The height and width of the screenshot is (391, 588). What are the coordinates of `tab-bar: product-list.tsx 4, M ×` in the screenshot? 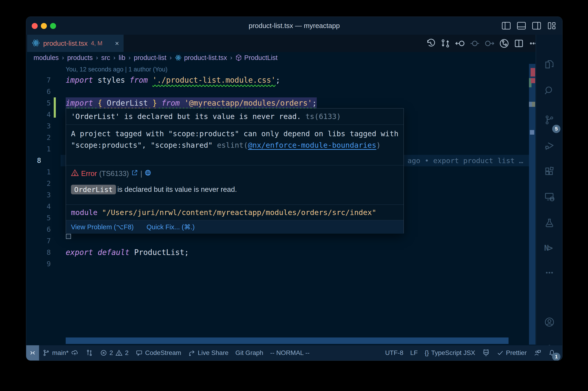 It's located at (294, 43).